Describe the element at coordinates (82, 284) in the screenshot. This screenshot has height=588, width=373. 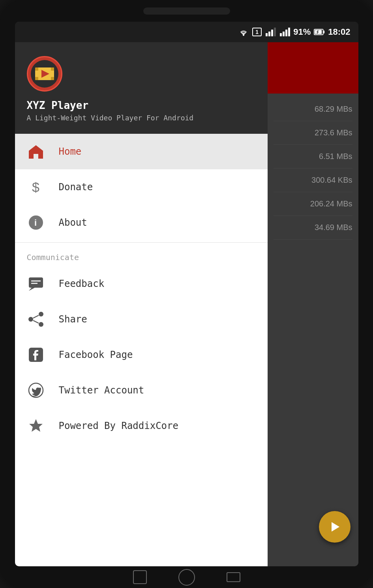
I see `nav-label-feedback: Feedback` at that location.